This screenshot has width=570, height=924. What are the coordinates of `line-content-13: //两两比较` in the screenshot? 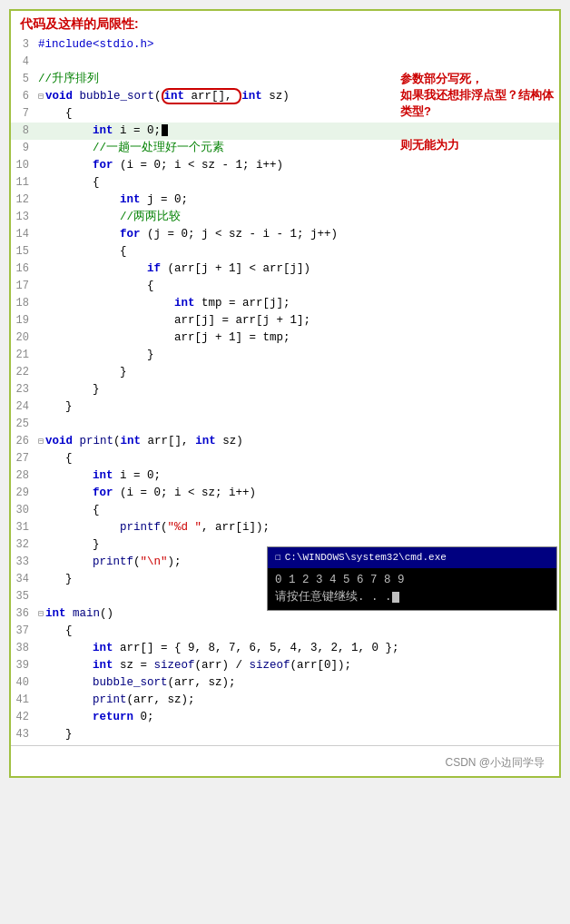 It's located at (298, 218).